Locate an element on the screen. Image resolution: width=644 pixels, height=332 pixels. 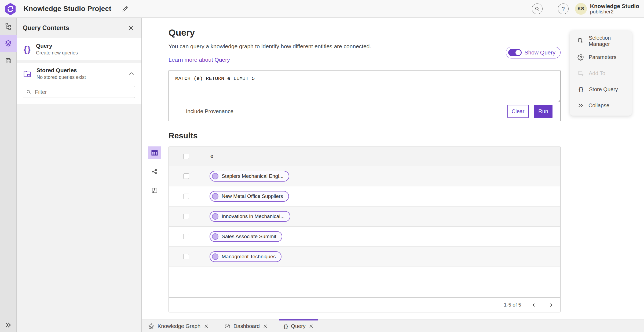
dashboard-gauge-icon is located at coordinates (228, 326).